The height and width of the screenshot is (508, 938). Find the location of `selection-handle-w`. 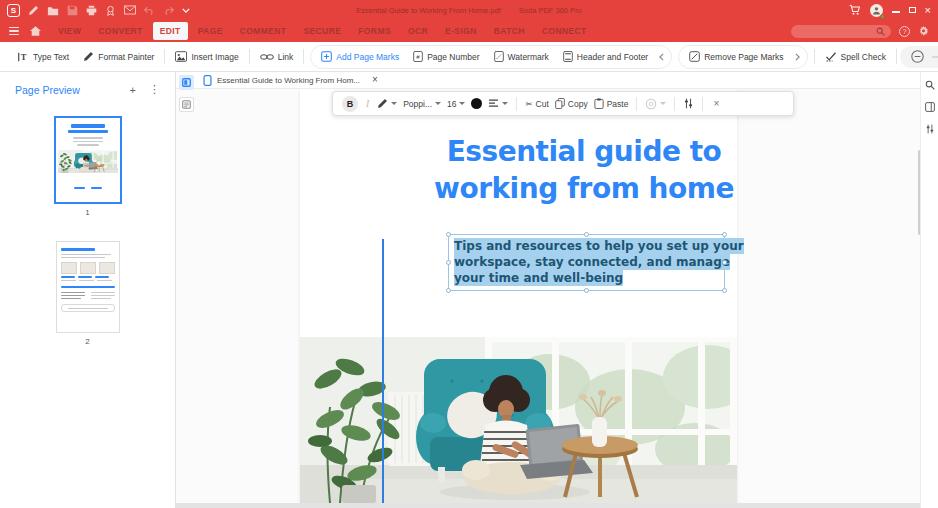

selection-handle-w is located at coordinates (448, 262).